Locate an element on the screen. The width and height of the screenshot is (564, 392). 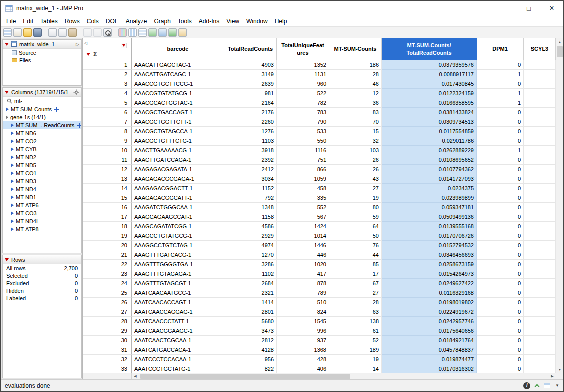
cell-barcode: AAAGCAGATATCGG-1 is located at coordinates (178, 226).